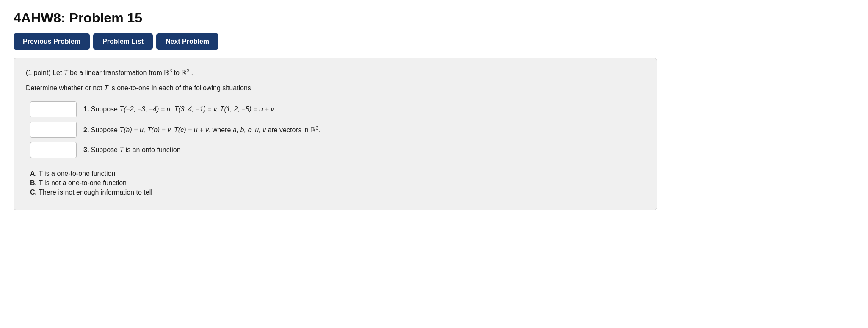 The width and height of the screenshot is (868, 328). I want to click on situation-text-1: 1. Suppose T(−2, −3, −4) = u, T(3, 4, −1…, so click(180, 109).